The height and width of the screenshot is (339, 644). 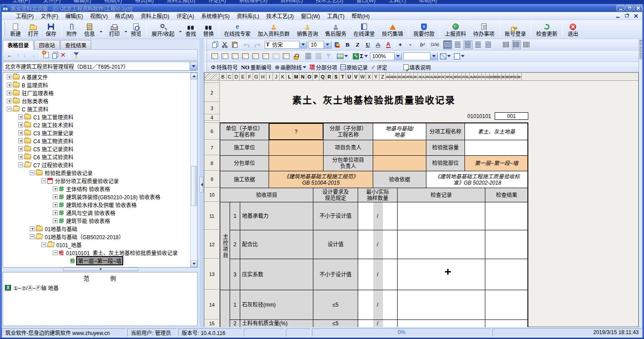 What do you see at coordinates (76, 44) in the screenshot?
I see `tab-search-results: 查找结果` at bounding box center [76, 44].